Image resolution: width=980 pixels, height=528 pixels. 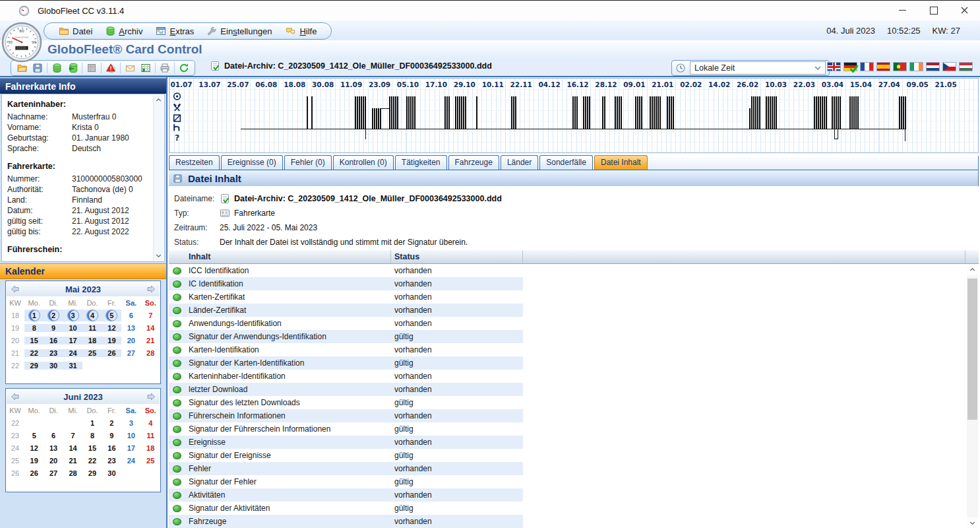 What do you see at coordinates (92, 68) in the screenshot?
I see `box-disabled-button` at bounding box center [92, 68].